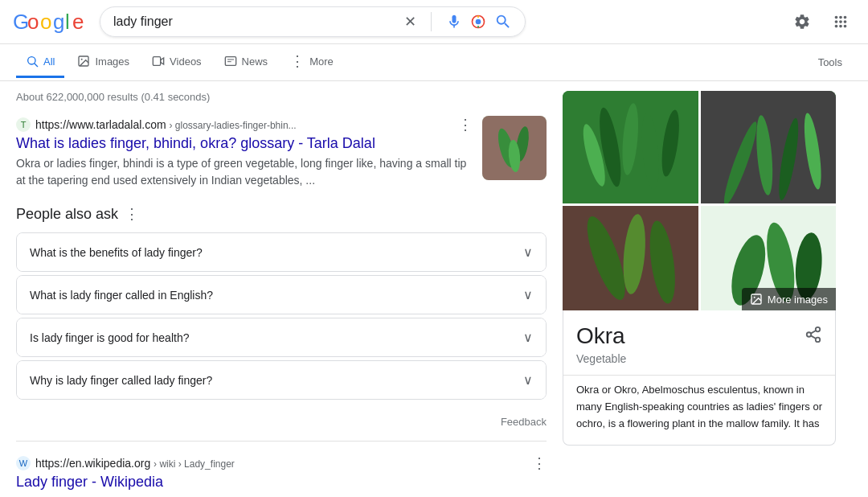 This screenshot has width=868, height=497. Describe the element at coordinates (93, 463) in the screenshot. I see `result-2-site: https://en.wikipedia.org` at that location.